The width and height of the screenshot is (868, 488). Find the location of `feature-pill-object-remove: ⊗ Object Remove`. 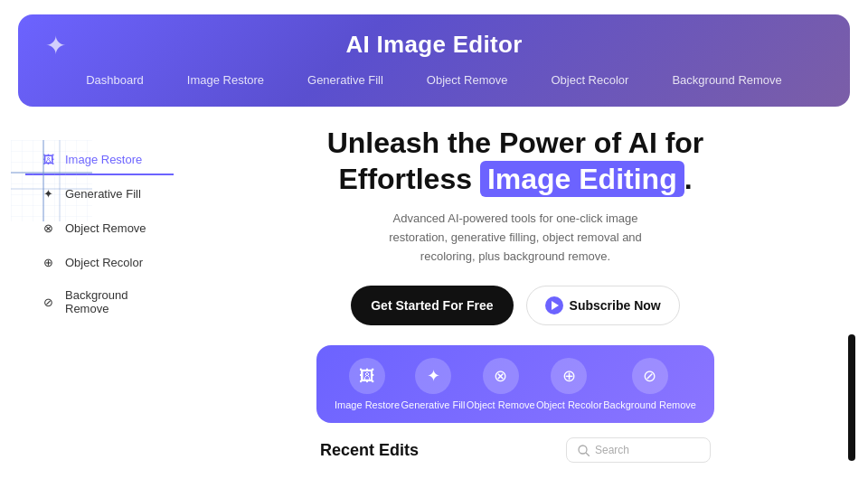

feature-pill-object-remove: ⊗ Object Remove is located at coordinates (501, 384).